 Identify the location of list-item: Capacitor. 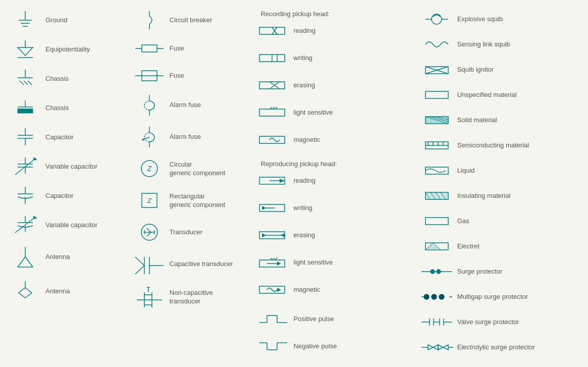
(67, 137).